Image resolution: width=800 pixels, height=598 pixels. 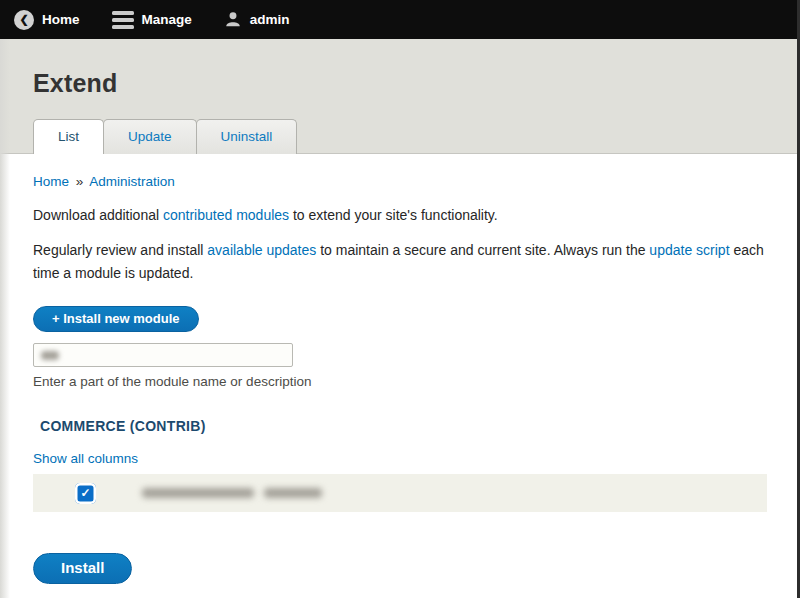 I want to click on tab-uninstall: Uninstall, so click(x=247, y=136).